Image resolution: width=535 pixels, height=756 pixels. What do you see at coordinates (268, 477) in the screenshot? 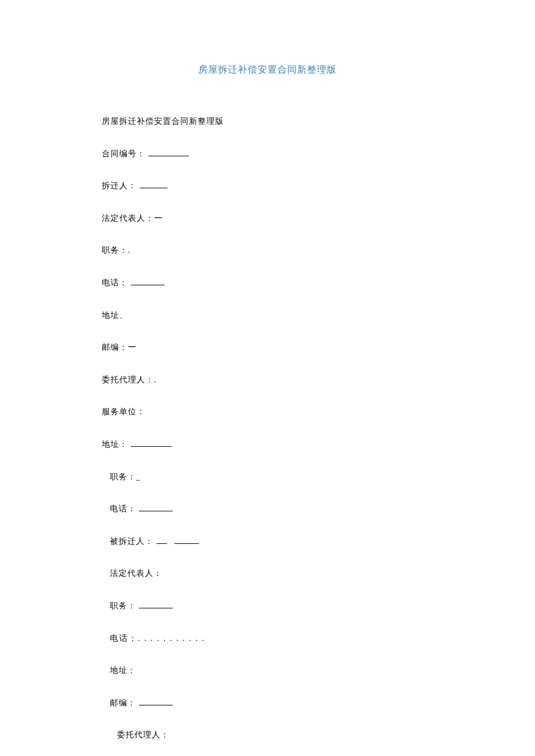
I see `position2-line: 职务：_` at bounding box center [268, 477].